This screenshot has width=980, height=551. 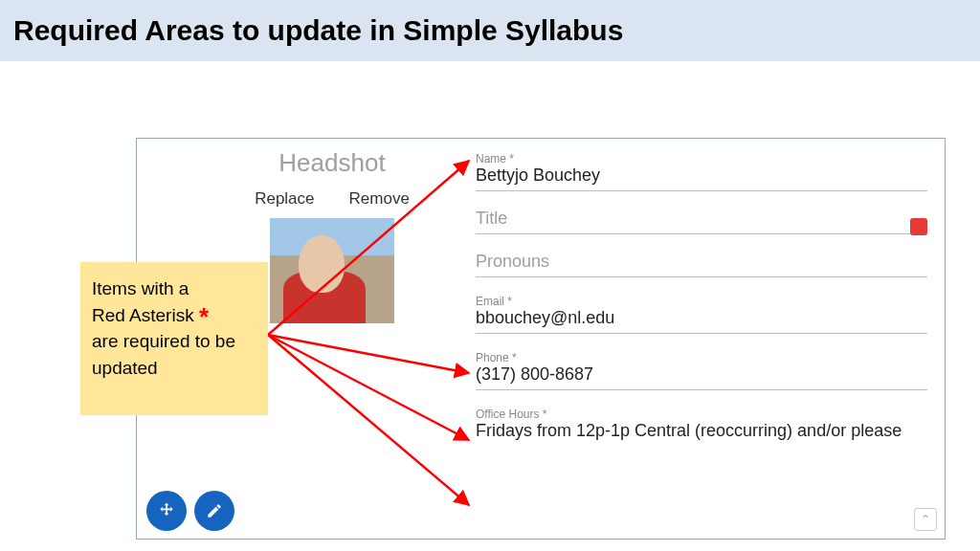 I want to click on office-label: Office Hours *, so click(x=702, y=414).